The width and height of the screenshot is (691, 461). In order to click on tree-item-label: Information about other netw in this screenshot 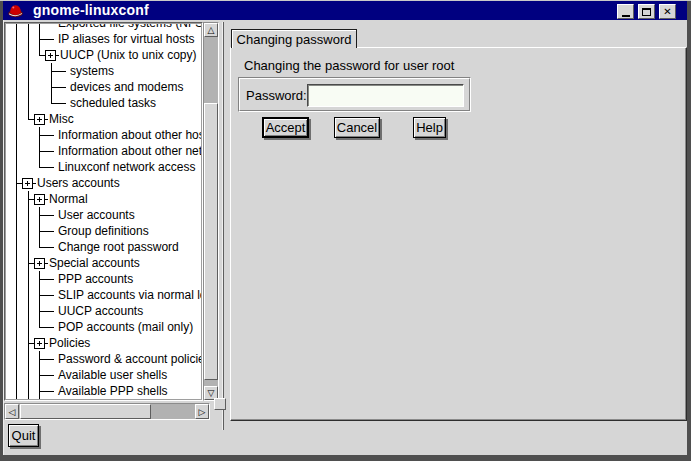, I will do `click(130, 151)`.